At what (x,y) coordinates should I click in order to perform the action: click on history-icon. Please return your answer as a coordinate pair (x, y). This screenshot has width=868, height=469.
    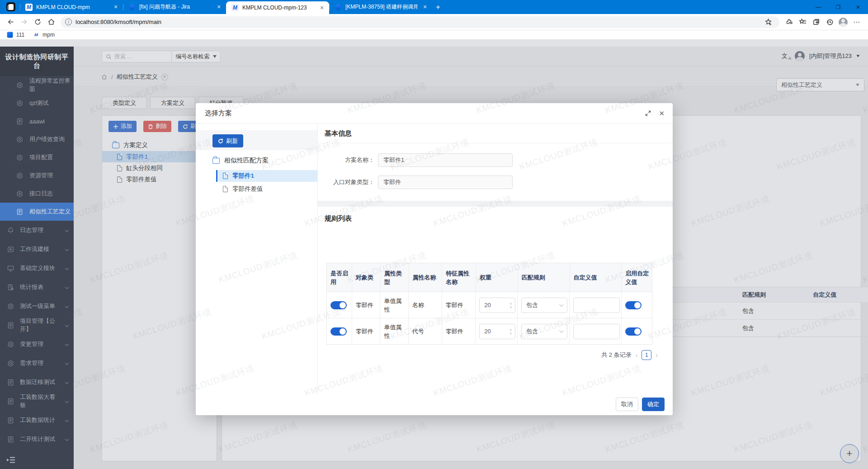
    Looking at the image, I should click on (830, 22).